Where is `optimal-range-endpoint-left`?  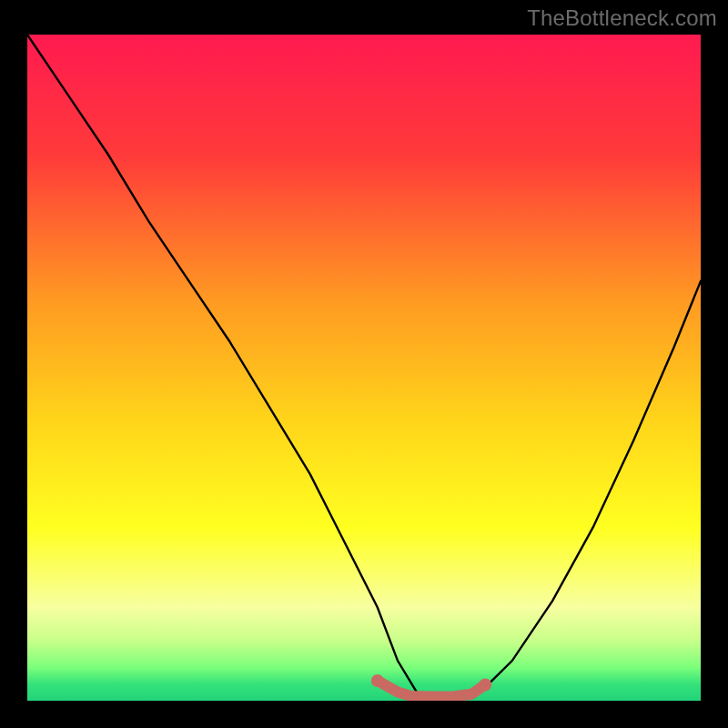
optimal-range-endpoint-left is located at coordinates (378, 681).